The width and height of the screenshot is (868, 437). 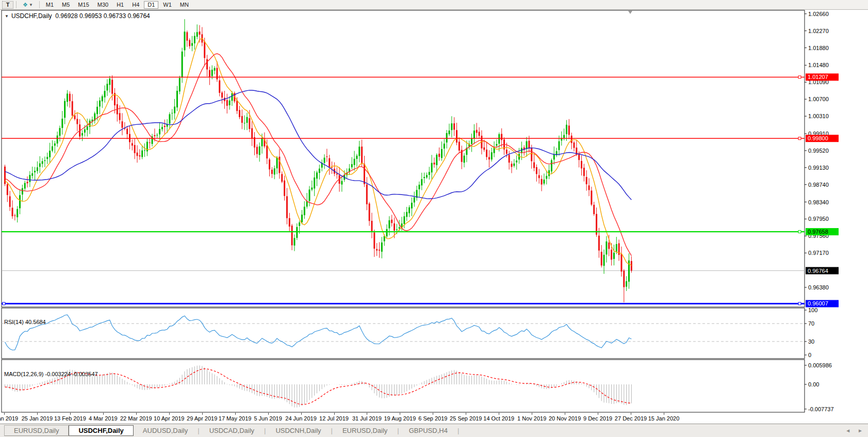 What do you see at coordinates (818, 116) in the screenshot?
I see `price-tick-label: 1.00310` at bounding box center [818, 116].